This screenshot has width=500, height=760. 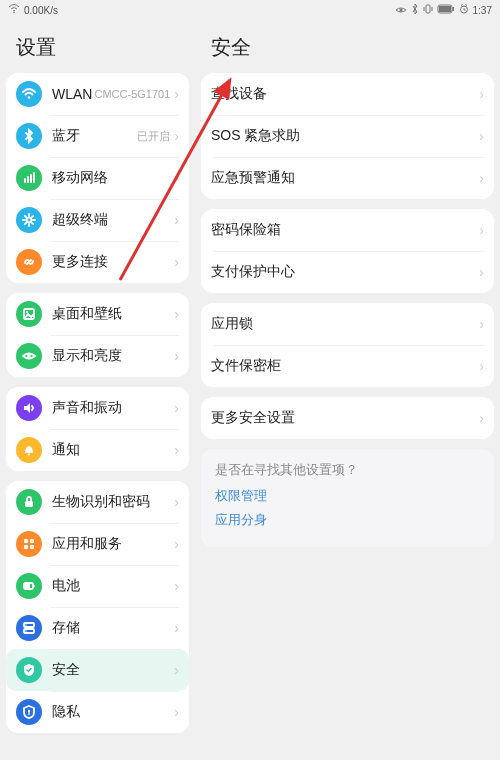 What do you see at coordinates (29, 712) in the screenshot?
I see `priv-icon` at bounding box center [29, 712].